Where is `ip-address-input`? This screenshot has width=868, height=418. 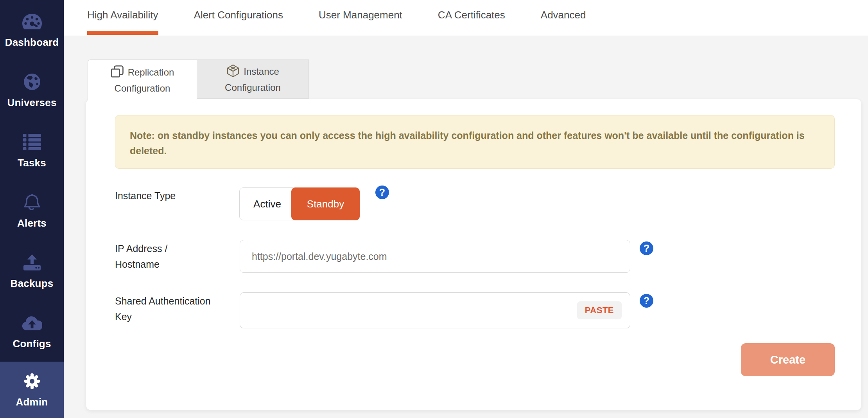 ip-address-input is located at coordinates (435, 256).